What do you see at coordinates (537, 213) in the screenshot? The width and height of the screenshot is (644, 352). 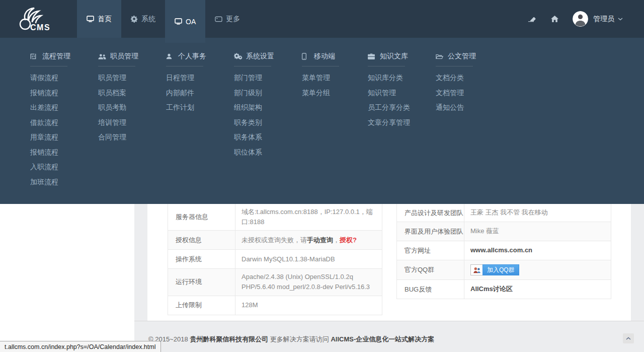 I see `row-value: 王豪 王杰 我不管 我在移动` at bounding box center [537, 213].